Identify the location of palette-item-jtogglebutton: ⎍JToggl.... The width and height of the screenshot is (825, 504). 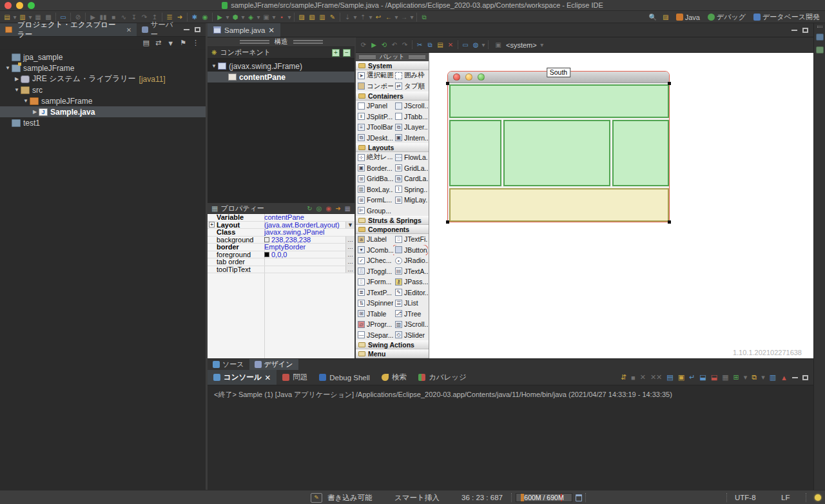
(374, 272).